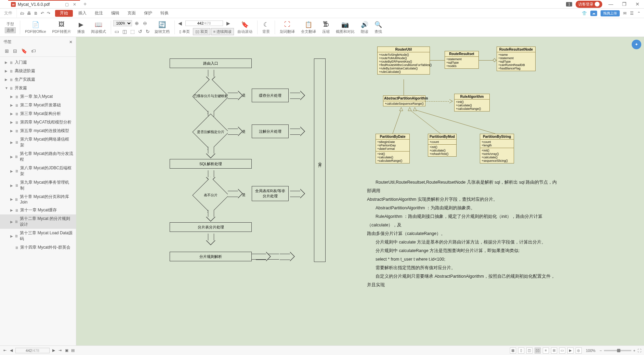 This screenshot has height=355, width=644. I want to click on login-button: 访客登录, so click(589, 4).